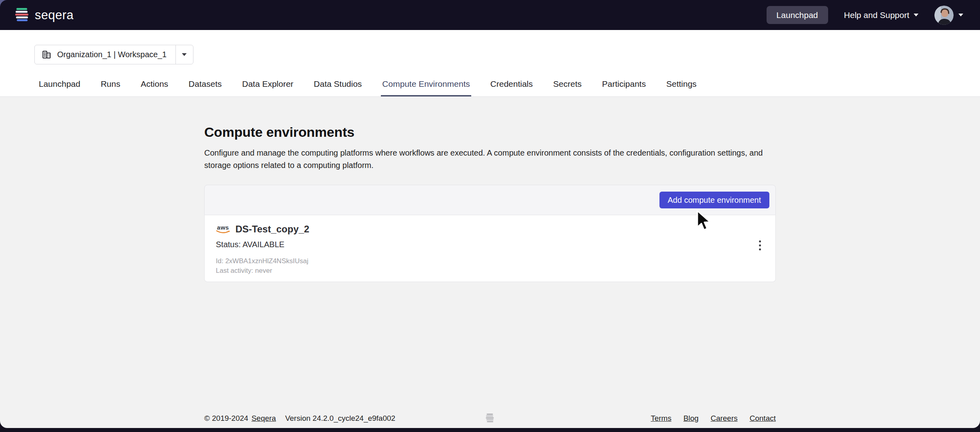 Image resolution: width=980 pixels, height=432 pixels. I want to click on aws-logo-icon: aws, so click(223, 229).